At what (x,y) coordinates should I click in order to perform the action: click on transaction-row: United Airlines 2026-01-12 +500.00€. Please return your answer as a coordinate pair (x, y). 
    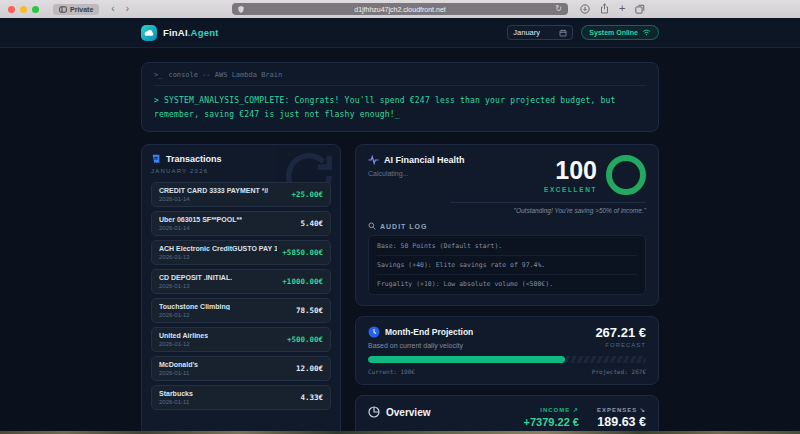
    Looking at the image, I should click on (241, 340).